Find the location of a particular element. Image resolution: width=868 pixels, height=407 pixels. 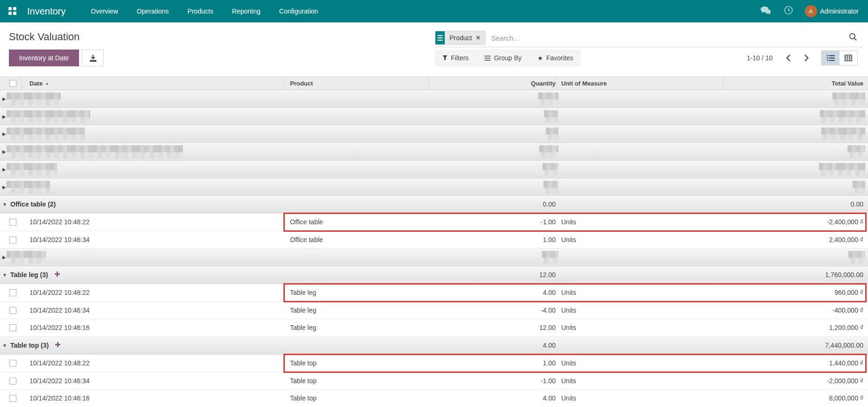

remove-facet-icon: ✕ is located at coordinates (478, 38).